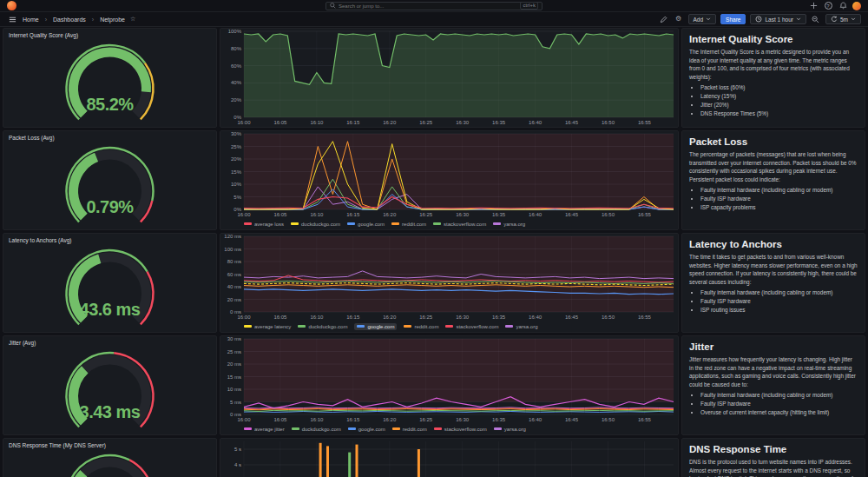  Describe the element at coordinates (236, 147) in the screenshot. I see `svg-text: 25%` at that location.